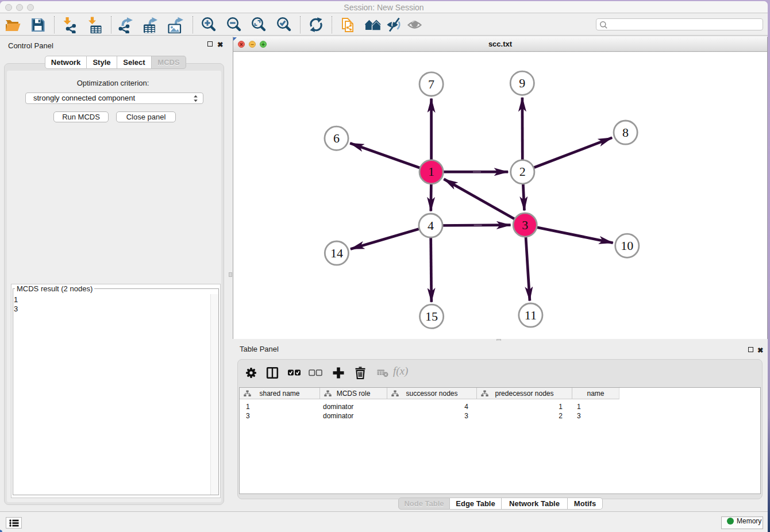  What do you see at coordinates (431, 225) in the screenshot?
I see `svg-text: 4` at bounding box center [431, 225].